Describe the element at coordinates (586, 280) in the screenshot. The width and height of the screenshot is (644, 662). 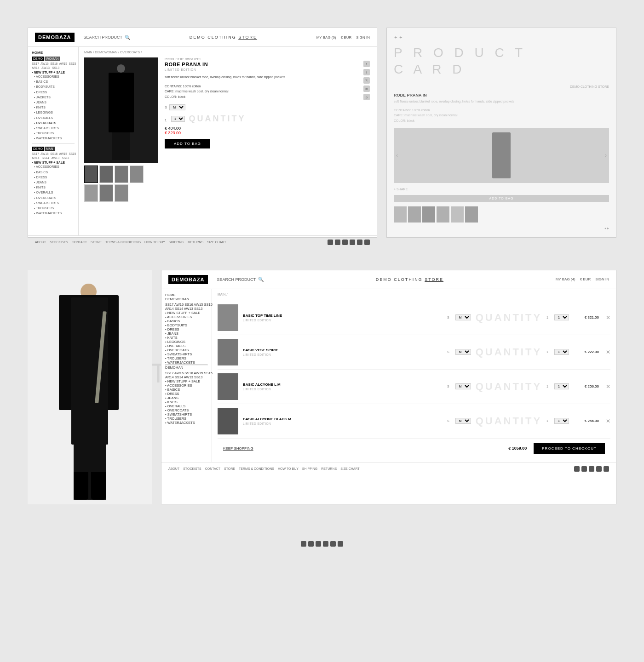
I see `cart-currency: € EUR` at that location.